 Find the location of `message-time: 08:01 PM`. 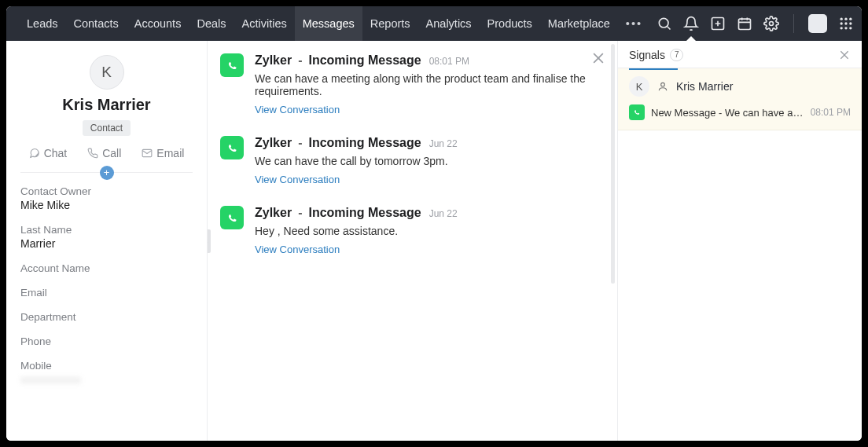

message-time: 08:01 PM is located at coordinates (450, 61).